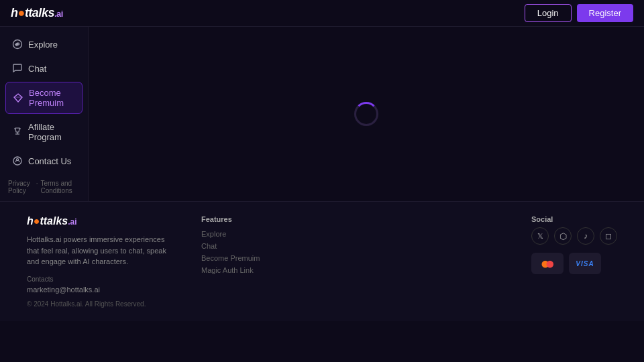 Image resolution: width=644 pixels, height=362 pixels. I want to click on compass-icon, so click(17, 44).